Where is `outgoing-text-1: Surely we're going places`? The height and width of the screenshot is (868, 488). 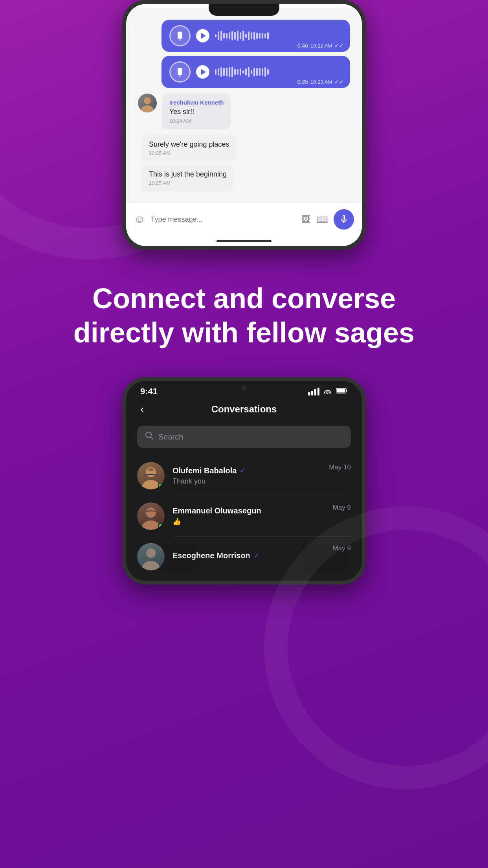 outgoing-text-1: Surely we're going places is located at coordinates (189, 145).